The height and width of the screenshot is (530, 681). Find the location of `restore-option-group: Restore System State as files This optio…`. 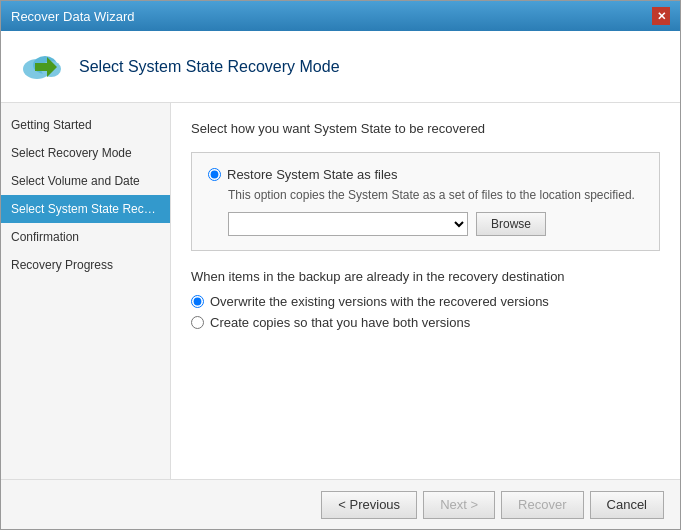

restore-option-group: Restore System State as files This optio… is located at coordinates (426, 202).